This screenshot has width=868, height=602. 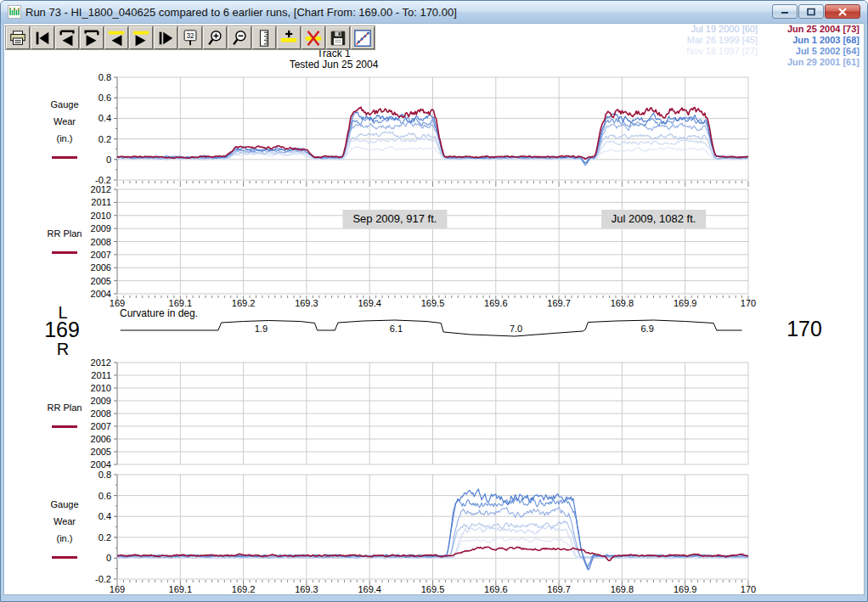 I want to click on legend-entry: Mar 26 1999 [45], so click(x=722, y=41).